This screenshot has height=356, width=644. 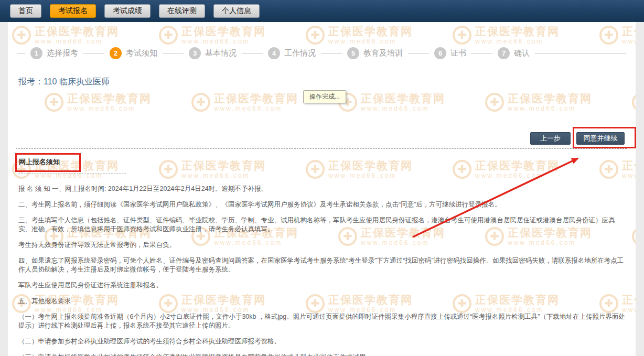 What do you see at coordinates (323, 285) in the screenshot?
I see `notice-paragraph: 军队考生应使用居民身份证进行系统注册和报名。` at bounding box center [323, 285].